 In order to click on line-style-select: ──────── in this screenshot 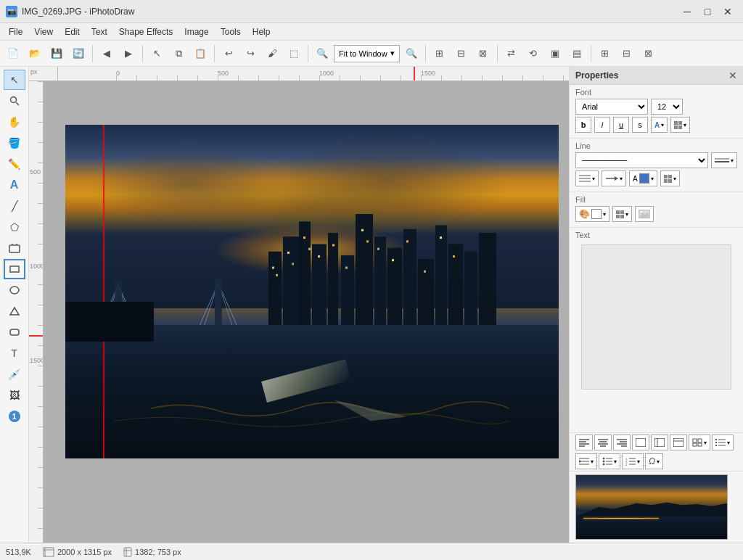, I will do `click(641, 160)`.